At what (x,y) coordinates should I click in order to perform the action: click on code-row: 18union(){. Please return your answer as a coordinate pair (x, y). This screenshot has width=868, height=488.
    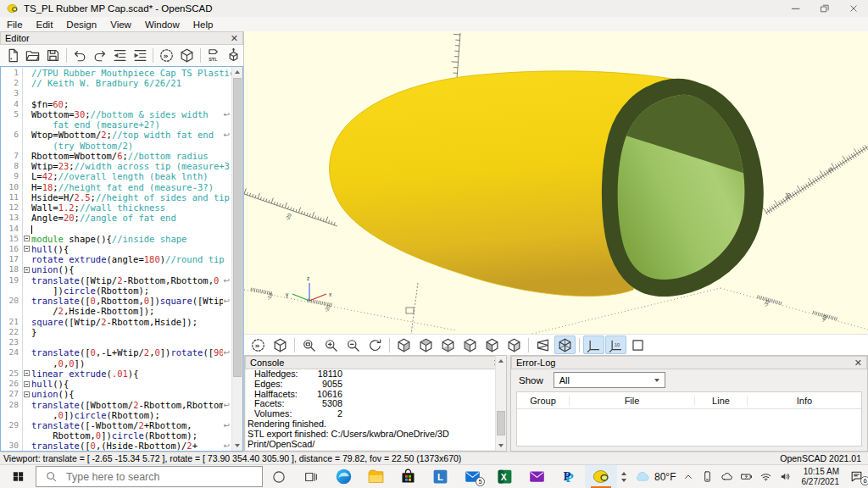
    Looking at the image, I should click on (116, 269).